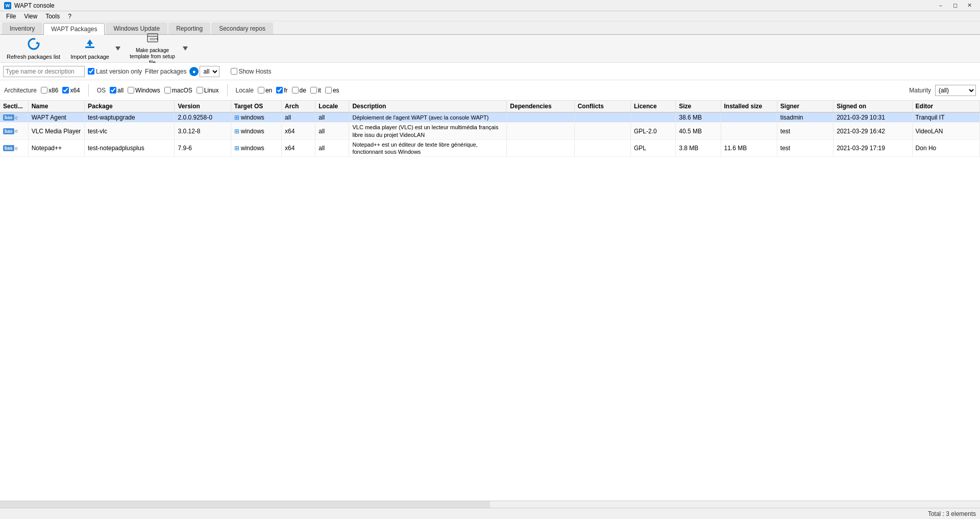  I want to click on col-installed-size: Installed size, so click(749, 106).